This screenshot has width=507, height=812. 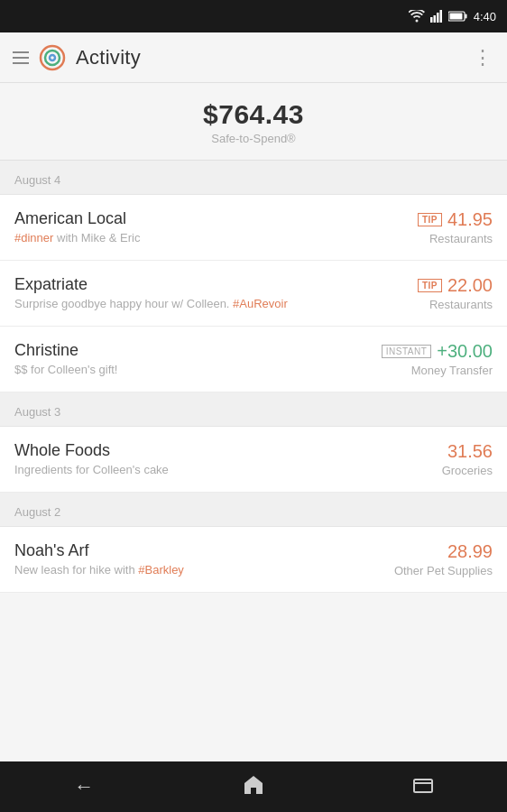 I want to click on more-menu-button: ⋮, so click(x=484, y=58).